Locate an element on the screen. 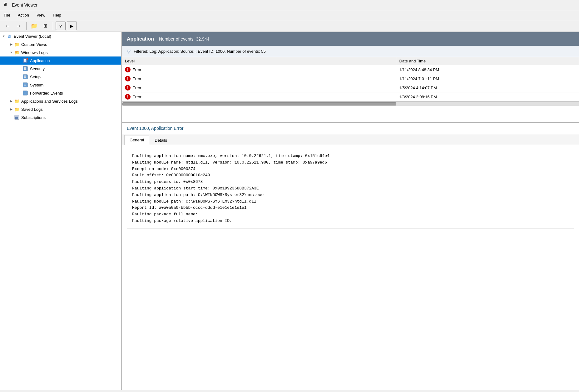 This screenshot has height=392, width=579. filter-icon: ▽ is located at coordinates (129, 51).